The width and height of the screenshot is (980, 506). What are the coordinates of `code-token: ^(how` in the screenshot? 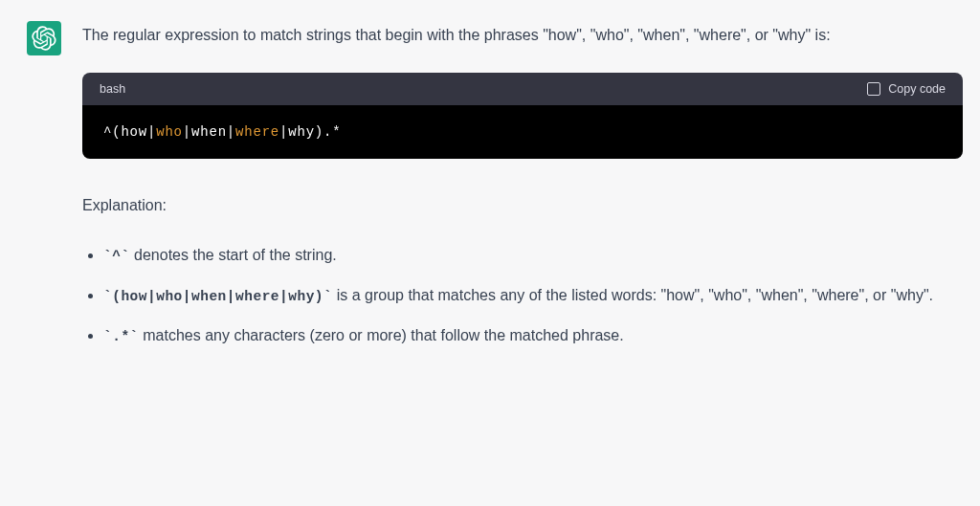 It's located at (125, 132).